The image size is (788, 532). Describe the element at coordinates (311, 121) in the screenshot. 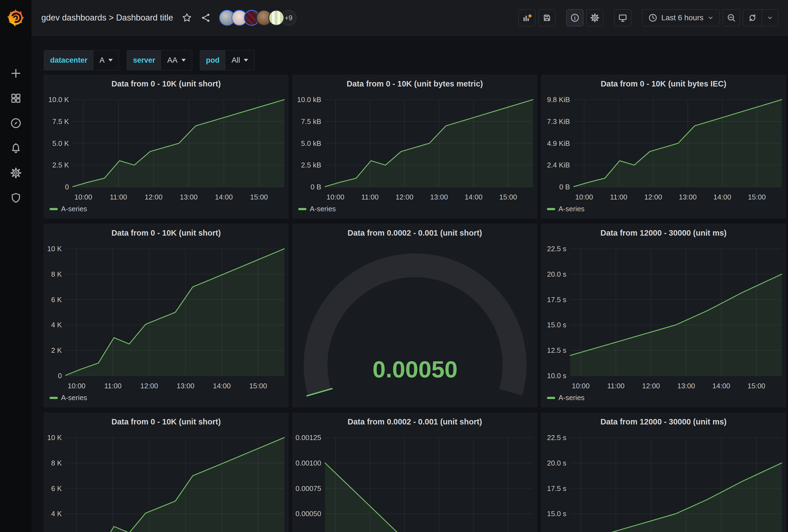

I see `y-axis-tick: 7.5 kB` at that location.